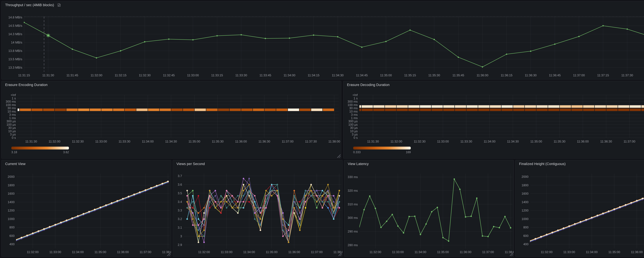 The width and height of the screenshot is (644, 258). I want to click on color-scale-legend: 3.18 3.62, so click(40, 150).